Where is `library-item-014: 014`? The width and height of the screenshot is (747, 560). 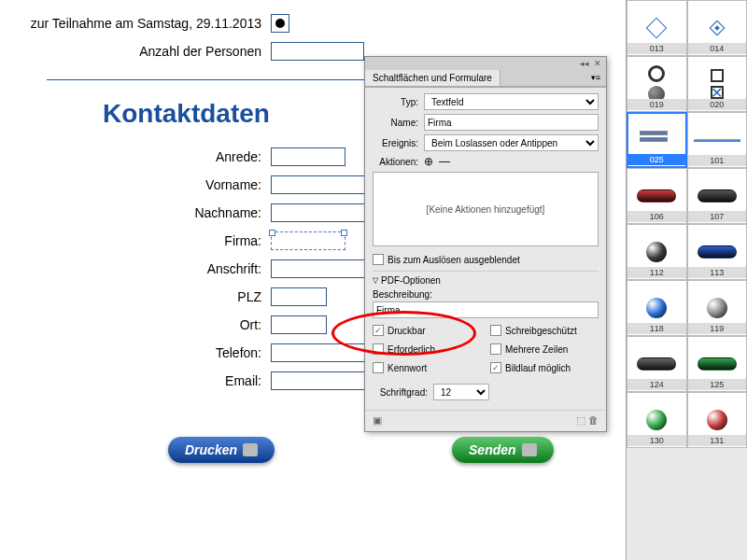
library-item-014: 014 is located at coordinates (717, 28).